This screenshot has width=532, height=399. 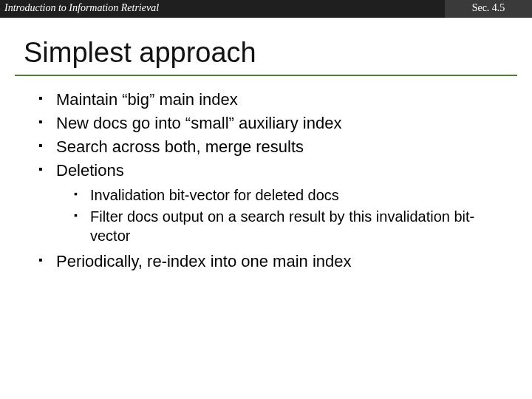 I want to click on bullet-text: Deletions, so click(x=90, y=170).